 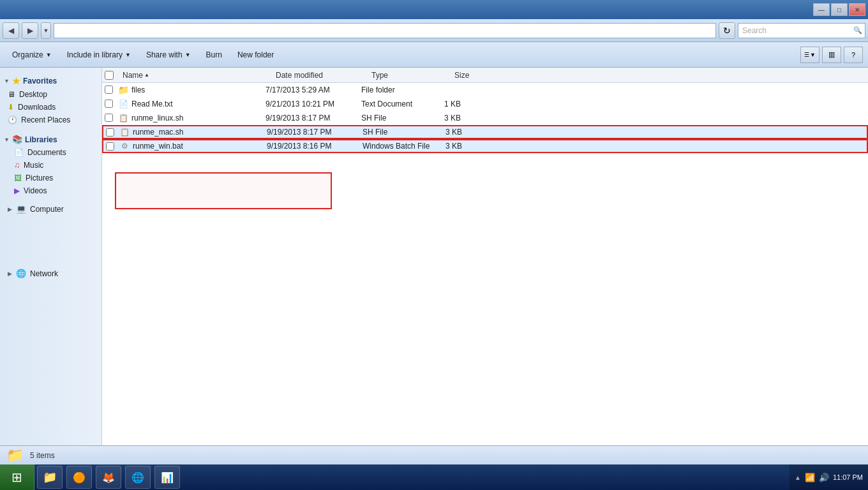 What do you see at coordinates (467, 104) in the screenshot?
I see `file-size-cell: 1 KB` at bounding box center [467, 104].